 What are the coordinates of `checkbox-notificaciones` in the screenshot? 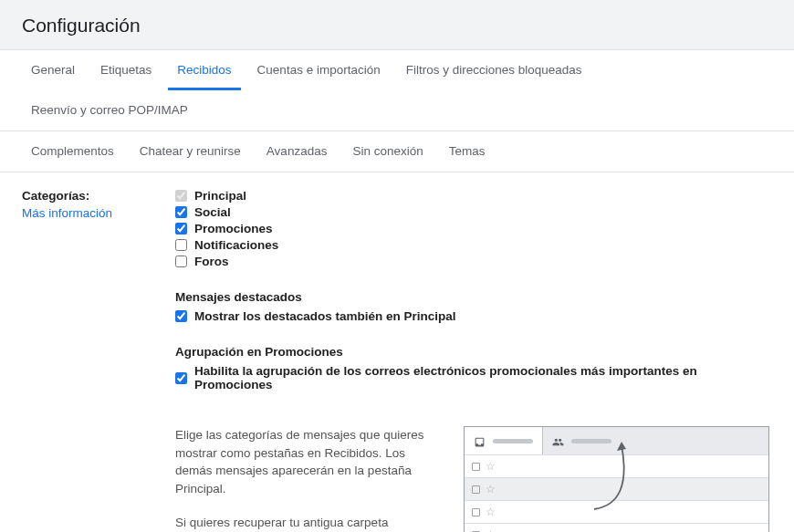 It's located at (181, 245).